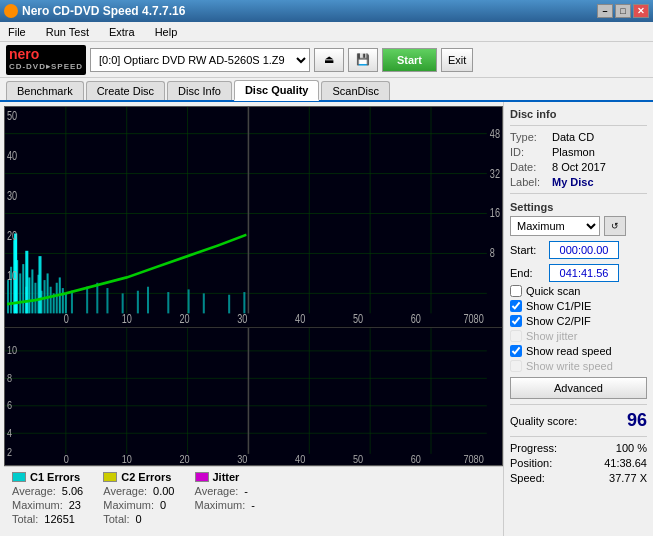 The image size is (653, 536). What do you see at coordinates (573, 137) in the screenshot?
I see `type-val: Data CD` at bounding box center [573, 137].